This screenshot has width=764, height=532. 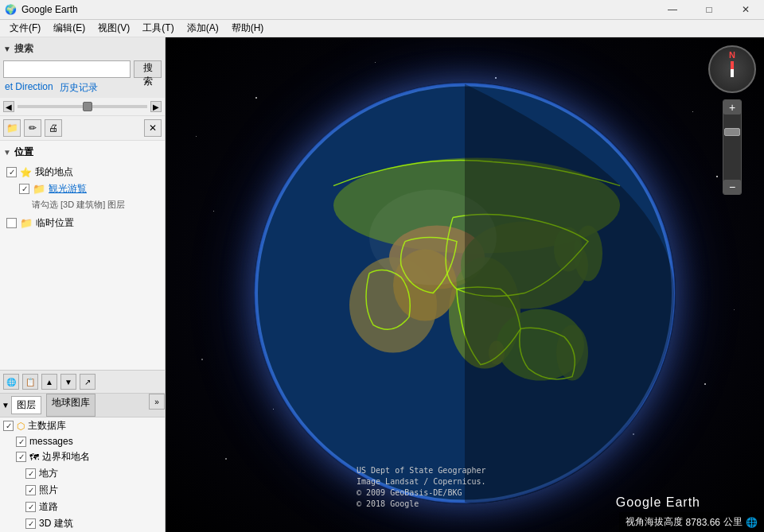 I want to click on layer-places: 地方, so click(x=83, y=474).